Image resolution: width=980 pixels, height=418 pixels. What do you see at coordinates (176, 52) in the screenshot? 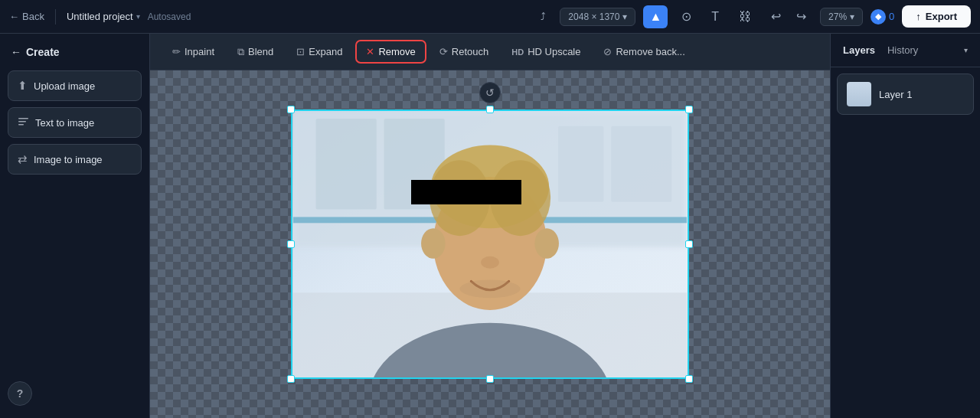
I see `inpaint-icon: ✏` at bounding box center [176, 52].